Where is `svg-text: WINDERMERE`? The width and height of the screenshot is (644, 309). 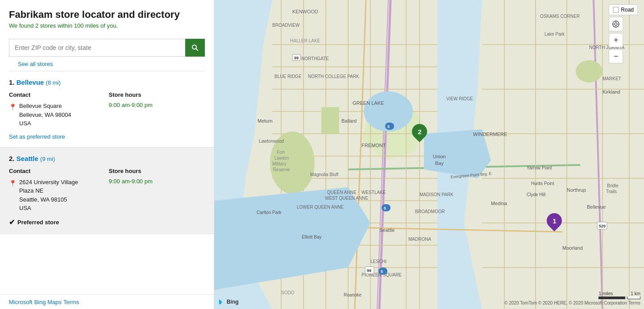
svg-text: WINDERMERE is located at coordinates (490, 134).